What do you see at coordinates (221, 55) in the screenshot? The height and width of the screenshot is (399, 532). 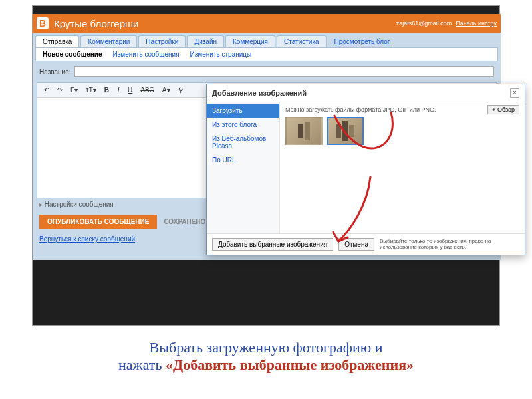 I see `subtab-edit-pages: Изменить страницы` at bounding box center [221, 55].